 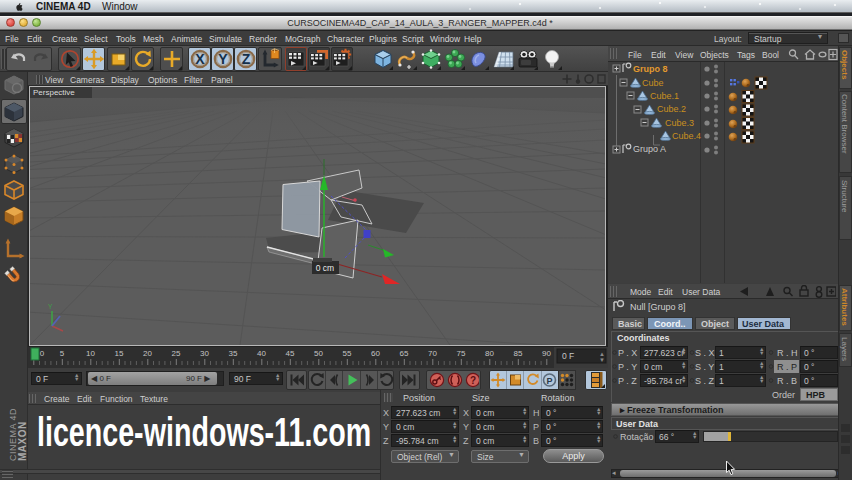 What do you see at coordinates (325, 268) in the screenshot?
I see `svg-text: 0 cm` at bounding box center [325, 268].